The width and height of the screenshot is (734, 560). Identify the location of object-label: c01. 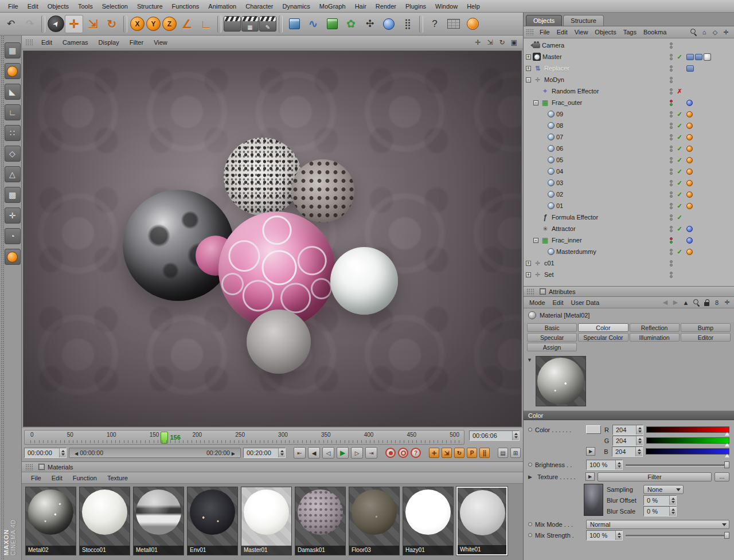
(606, 263).